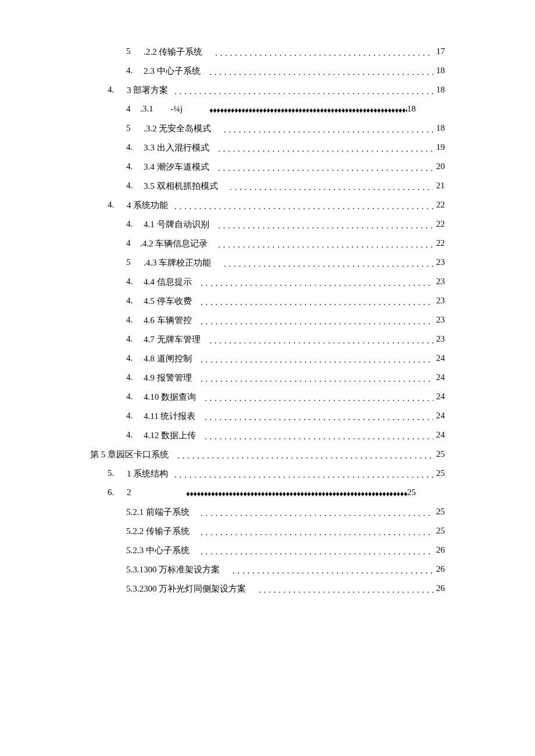 This screenshot has height=756, width=535. Describe the element at coordinates (129, 454) in the screenshot. I see `toc-entry-title: 第 5 章园区卡口系统` at that location.